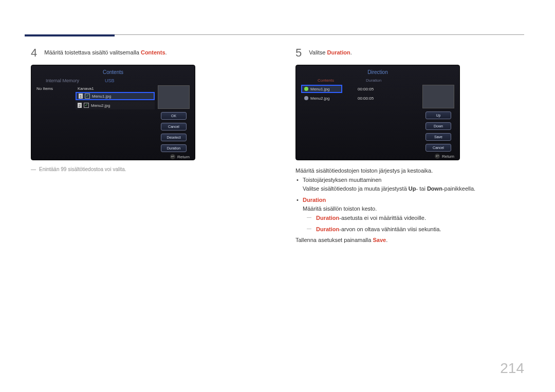 This screenshot has width=555, height=392. I want to click on button-column: Up Down Save Cancel, so click(438, 118).